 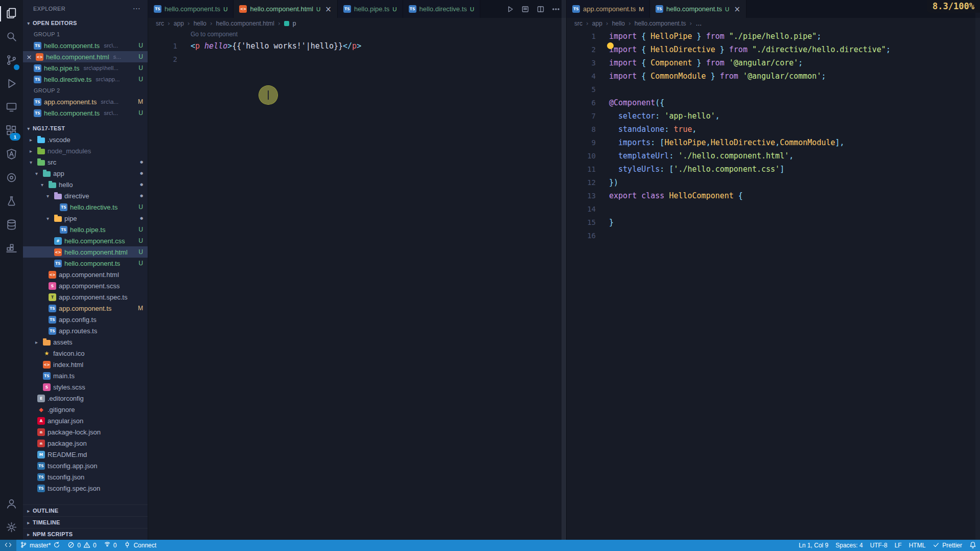 What do you see at coordinates (610, 46) in the screenshot?
I see `quick-fix-lightbulb` at bounding box center [610, 46].